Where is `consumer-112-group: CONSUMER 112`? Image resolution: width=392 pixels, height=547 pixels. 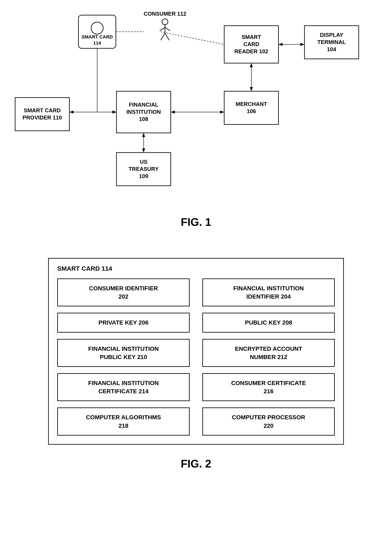 consumer-112-group: CONSUMER 112 is located at coordinates (165, 26).